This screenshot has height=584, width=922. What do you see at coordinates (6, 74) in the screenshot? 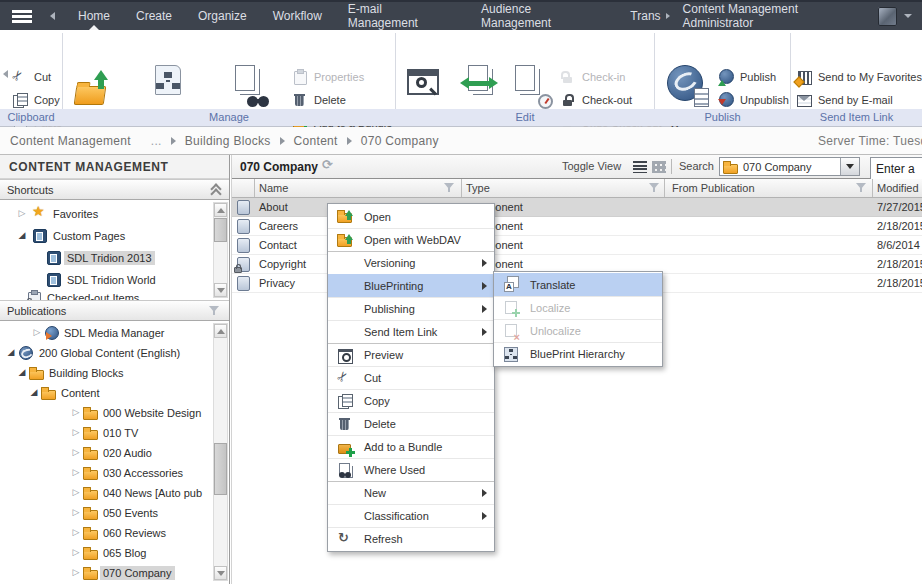
I see `ribbon-collapse-icon` at bounding box center [6, 74].